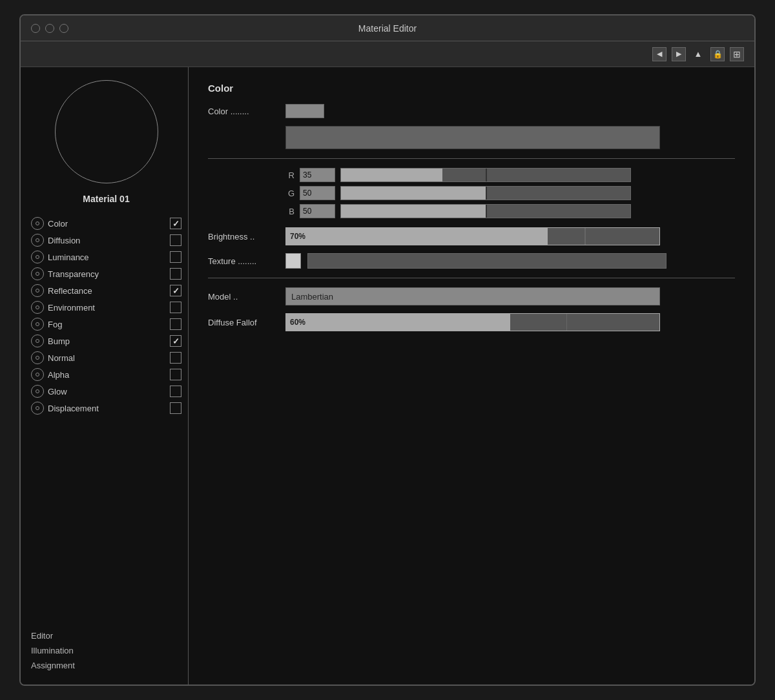  Describe the element at coordinates (243, 261) in the screenshot. I see `texture-label: Texture ........` at that location.